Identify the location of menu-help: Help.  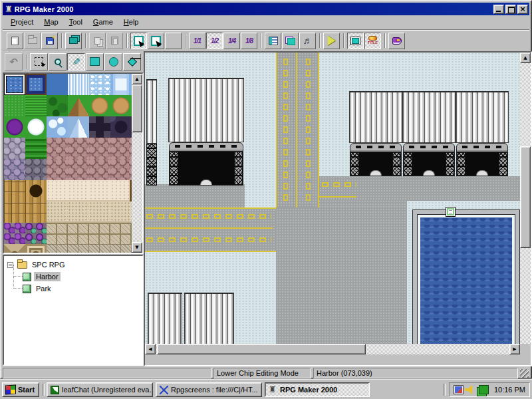
(132, 23).